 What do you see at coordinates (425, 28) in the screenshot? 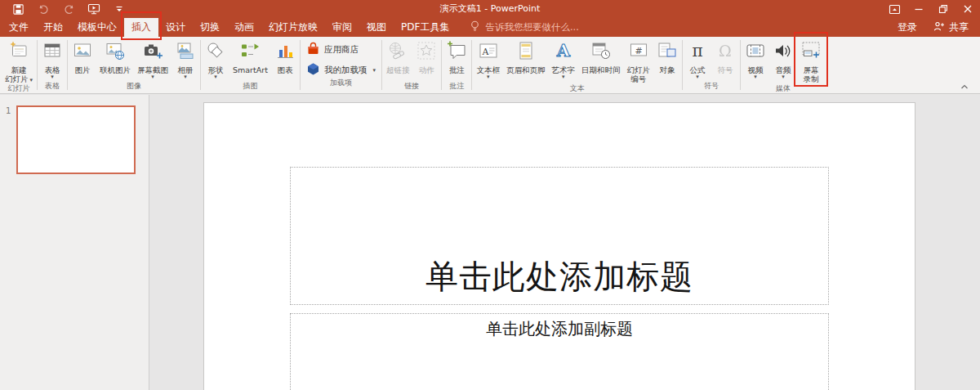
I see `tab-pdf-tools: PDF工具集` at bounding box center [425, 28].